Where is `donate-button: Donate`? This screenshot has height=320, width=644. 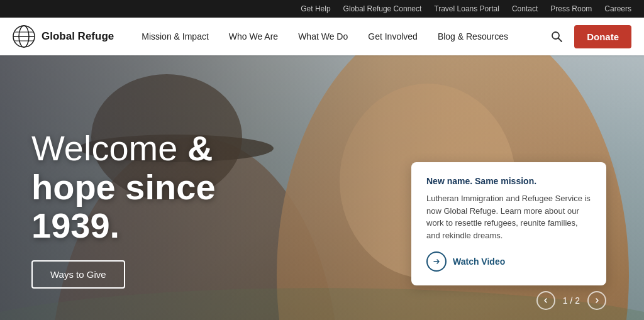
donate-button: Donate is located at coordinates (602, 36).